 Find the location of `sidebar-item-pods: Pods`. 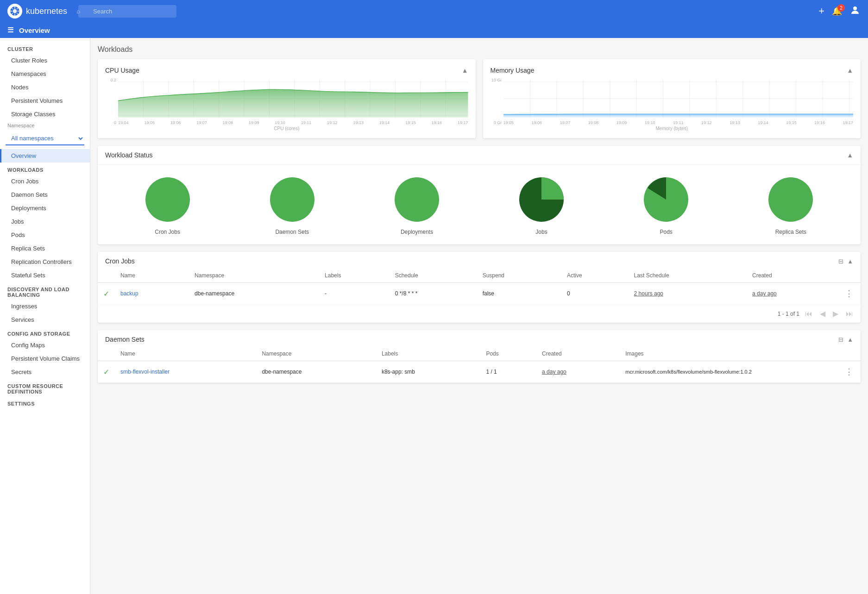

sidebar-item-pods: Pods is located at coordinates (45, 235).